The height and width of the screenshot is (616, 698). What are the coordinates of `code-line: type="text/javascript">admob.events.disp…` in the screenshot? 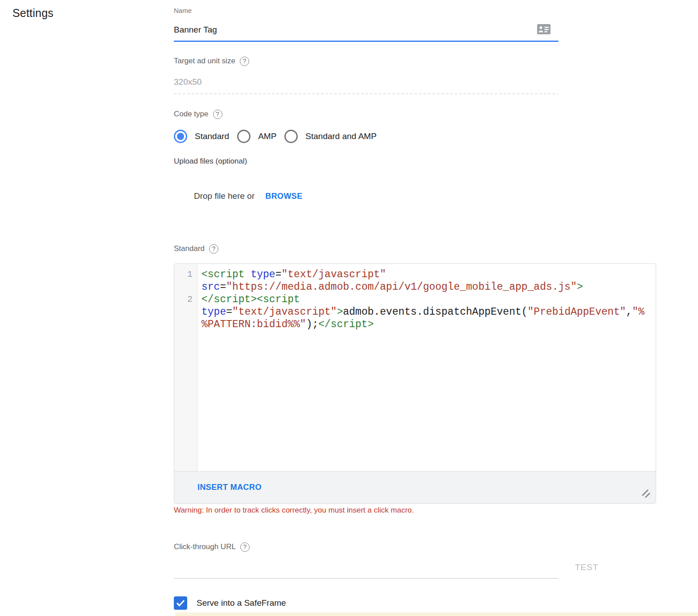 It's located at (427, 312).